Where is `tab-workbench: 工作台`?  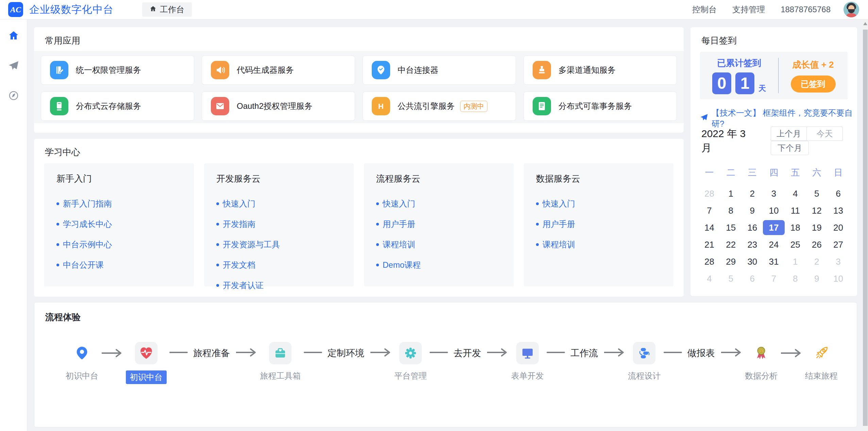
tab-workbench: 工作台 is located at coordinates (167, 10).